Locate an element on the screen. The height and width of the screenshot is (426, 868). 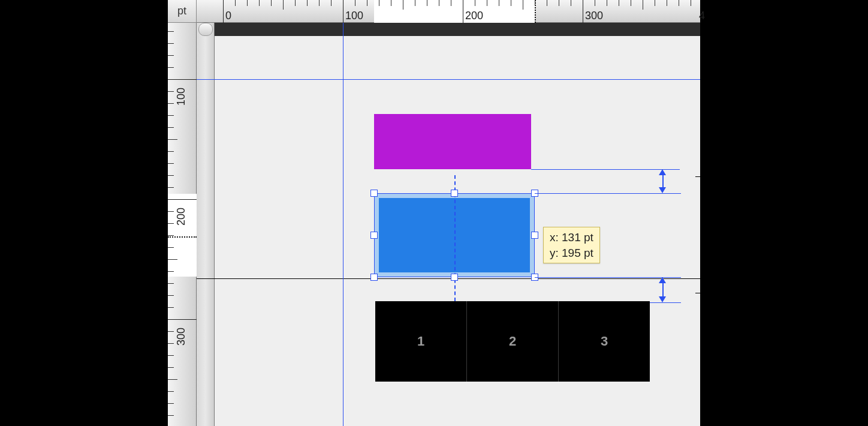
page-edge-band is located at coordinates (457, 29).